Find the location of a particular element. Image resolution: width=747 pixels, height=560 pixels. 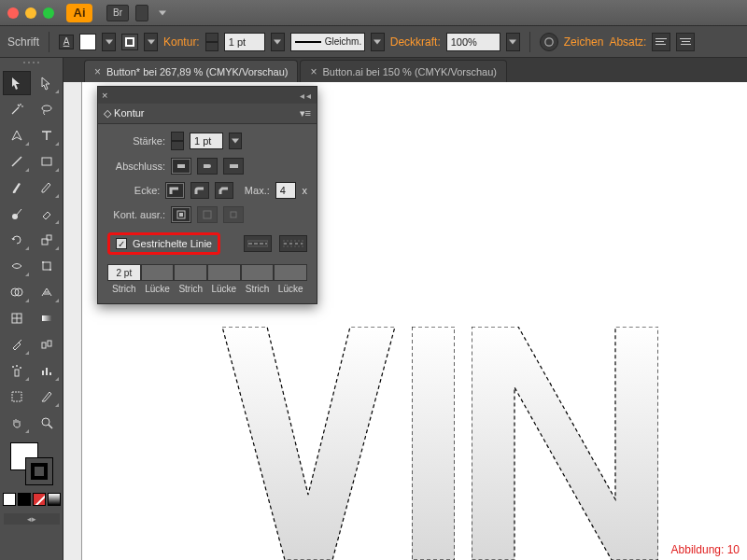

workspace-switcher-button is located at coordinates (142, 13).